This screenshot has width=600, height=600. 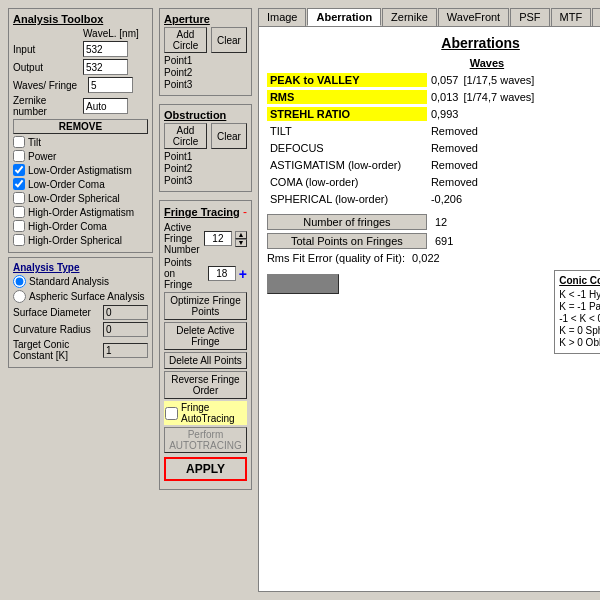 What do you see at coordinates (580, 294) in the screenshot?
I see `conic-row-0: K < -1 Hyperbola` at bounding box center [580, 294].